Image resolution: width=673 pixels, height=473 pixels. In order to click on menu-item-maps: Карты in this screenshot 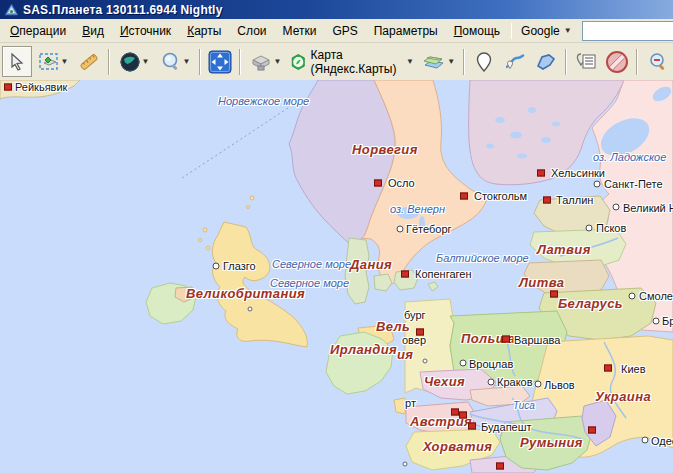, I will do `click(204, 31)`.